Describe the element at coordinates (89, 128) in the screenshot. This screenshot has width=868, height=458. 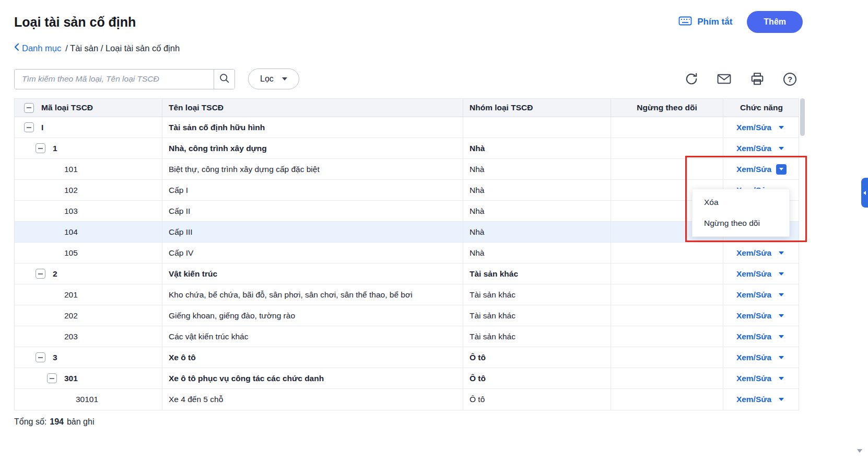
I see `code-cell: I` at that location.